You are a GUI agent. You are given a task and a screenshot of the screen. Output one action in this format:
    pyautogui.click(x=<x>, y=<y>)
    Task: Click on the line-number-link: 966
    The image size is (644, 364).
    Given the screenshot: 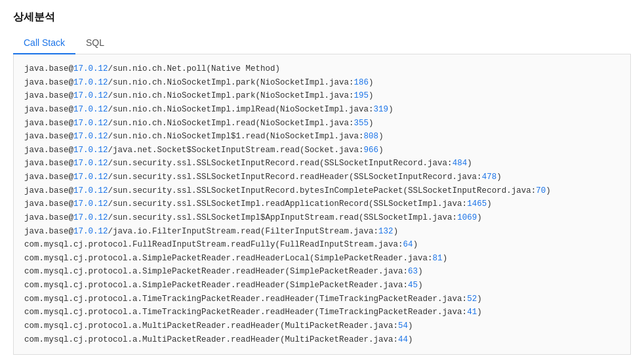 What is the action you would take?
    pyautogui.click(x=371, y=150)
    